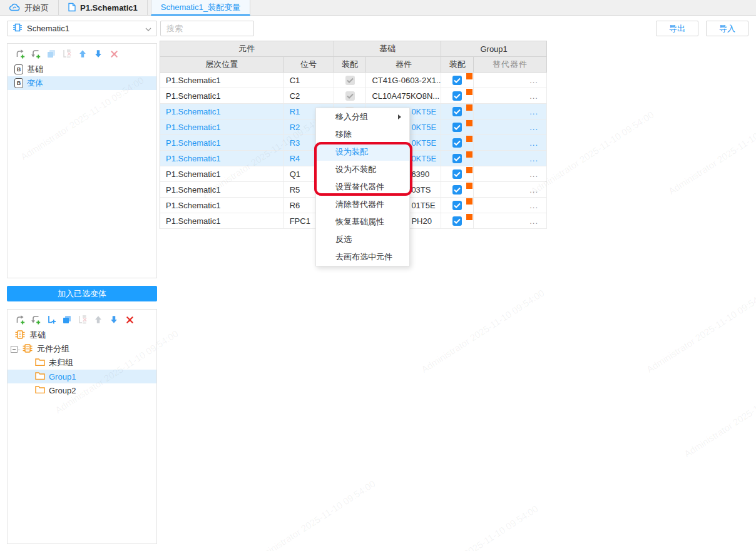  I want to click on menu-item-set-alt-device: 设置替代器件, so click(363, 187).